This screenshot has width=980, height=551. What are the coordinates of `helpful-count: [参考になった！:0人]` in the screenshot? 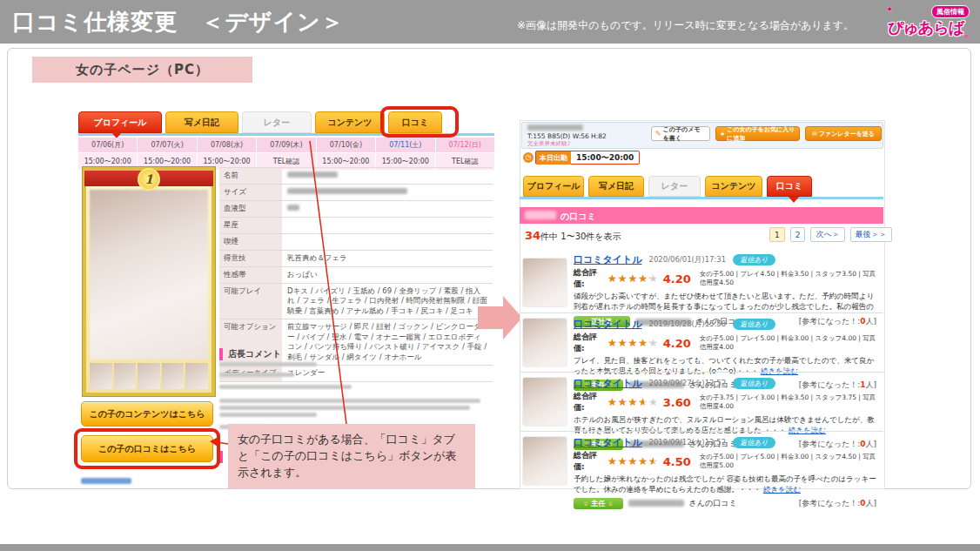 It's located at (837, 503).